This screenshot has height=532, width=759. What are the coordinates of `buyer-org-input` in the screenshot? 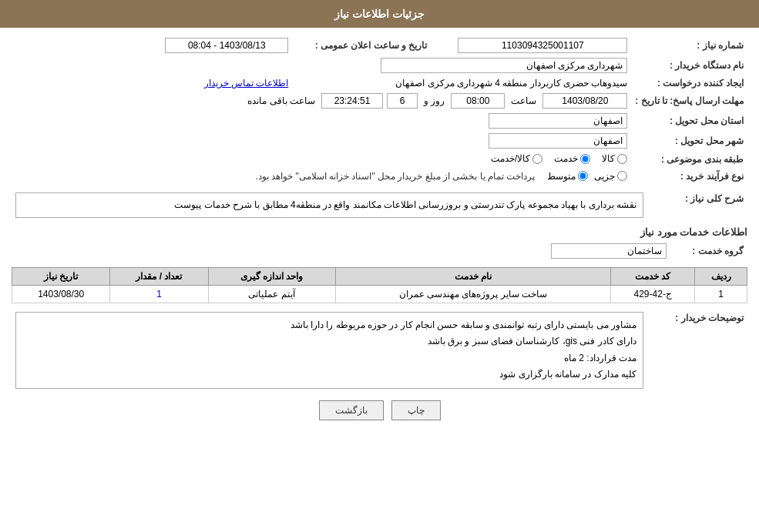 It's located at (504, 65).